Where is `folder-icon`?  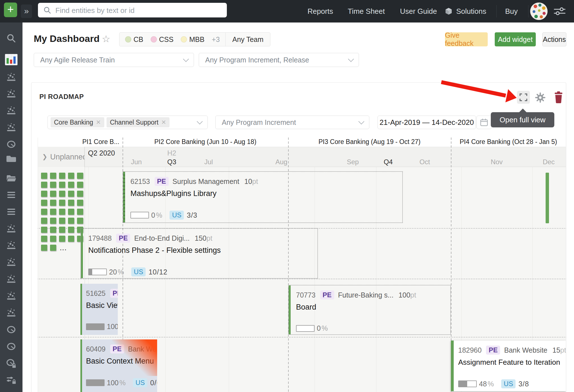 folder-icon is located at coordinates (11, 159).